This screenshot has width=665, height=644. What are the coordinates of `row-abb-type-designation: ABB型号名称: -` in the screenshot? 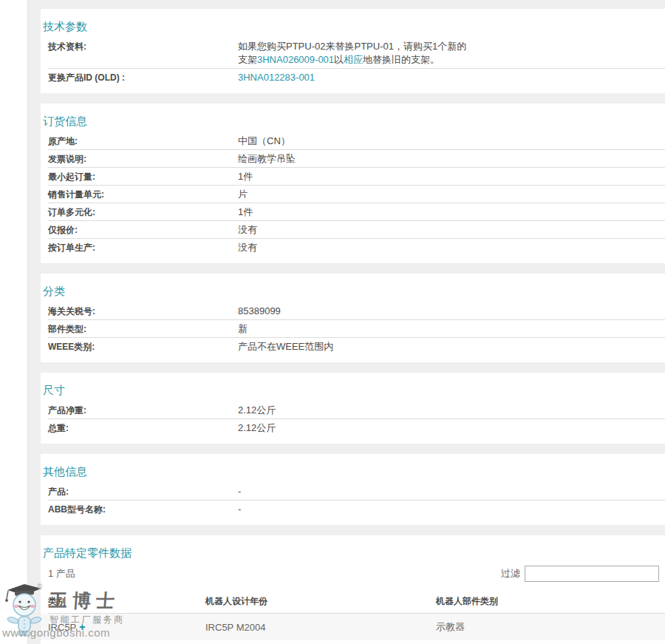 It's located at (356, 509).